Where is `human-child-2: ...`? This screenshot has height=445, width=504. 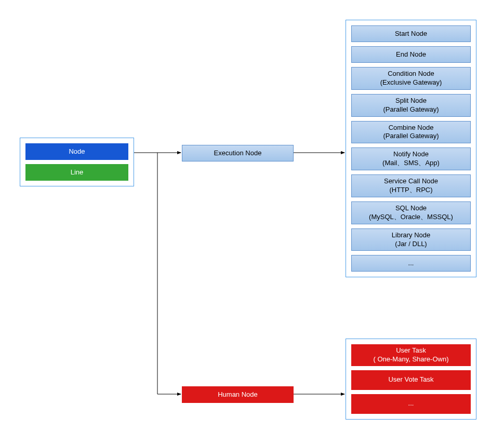 human-child-2: ... is located at coordinates (411, 404).